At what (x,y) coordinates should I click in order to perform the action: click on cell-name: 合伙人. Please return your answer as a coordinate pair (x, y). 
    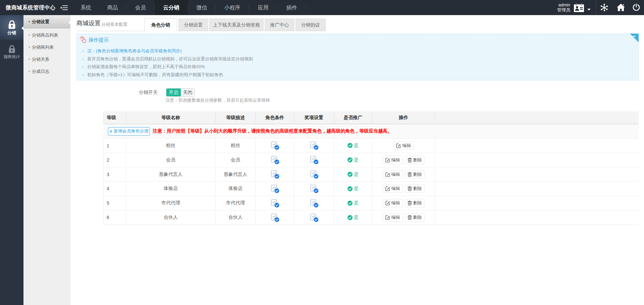
    Looking at the image, I should click on (170, 217).